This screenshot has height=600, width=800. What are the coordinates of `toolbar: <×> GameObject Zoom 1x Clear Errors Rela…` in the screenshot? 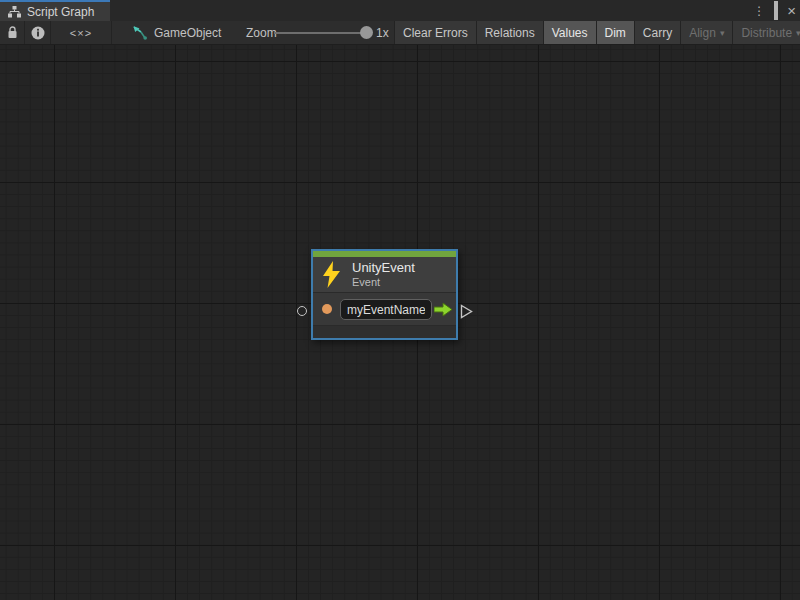 It's located at (400, 33).